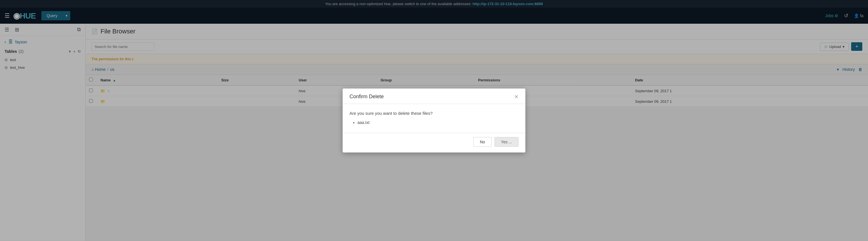 This screenshot has height=241, width=868. Describe the element at coordinates (434, 113) in the screenshot. I see `modal-question: Are you sure you want to delete these fi…` at that location.